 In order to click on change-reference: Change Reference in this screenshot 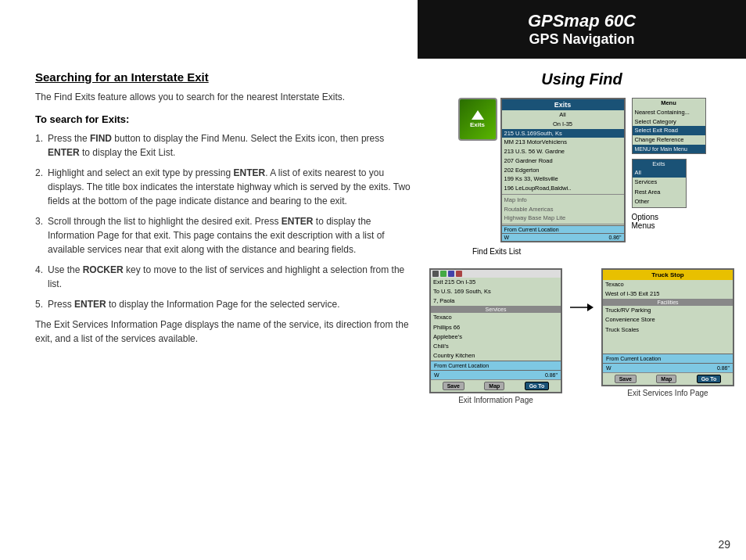, I will do `click(669, 140)`.